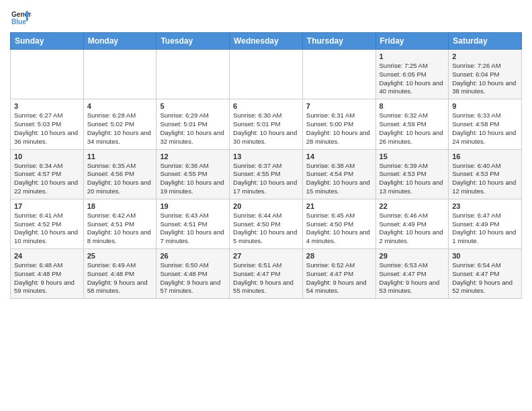  I want to click on day-number: 10, so click(47, 156).